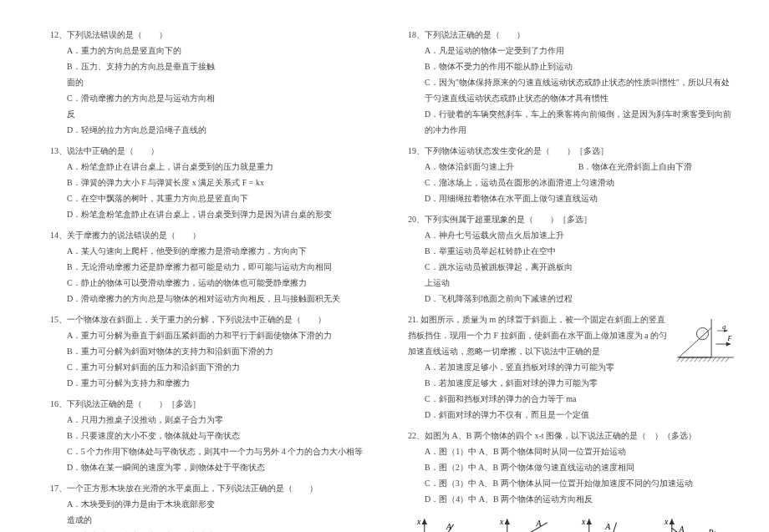 The height and width of the screenshot is (532, 769). Describe the element at coordinates (580, 483) in the screenshot. I see `q22-opt-c: C．图（3）中 A、B 两个物体从同一位置开始做加速度不同的匀加速运动` at that location.